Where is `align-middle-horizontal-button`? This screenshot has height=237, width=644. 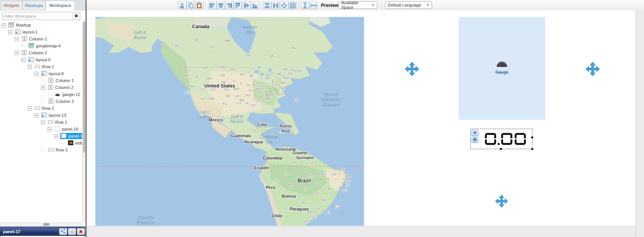 align-middle-horizontal-button is located at coordinates (246, 5).